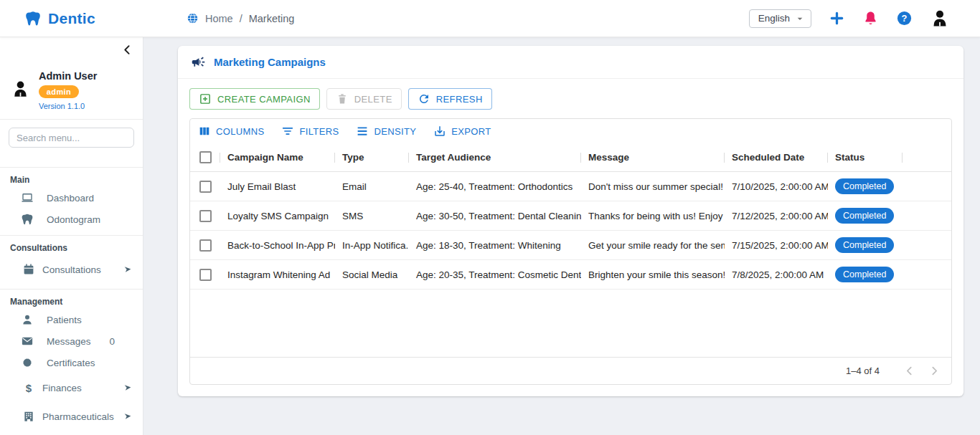 The image size is (980, 435). I want to click on refresh-button: REFRESH, so click(451, 99).